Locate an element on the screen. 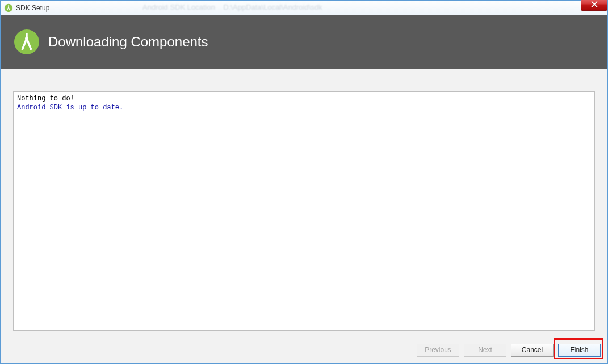 This screenshot has height=364, width=608. titlebar: SDK Setup Android SDK Location D:\AppDat… is located at coordinates (304, 8).